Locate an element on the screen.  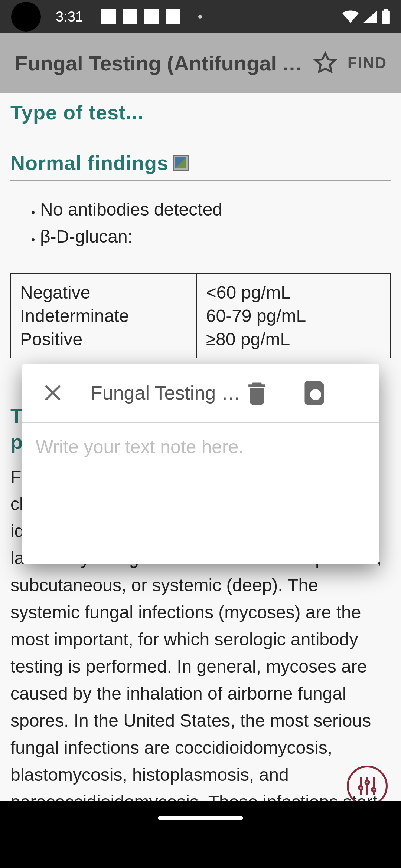
battery-icon is located at coordinates (386, 17).